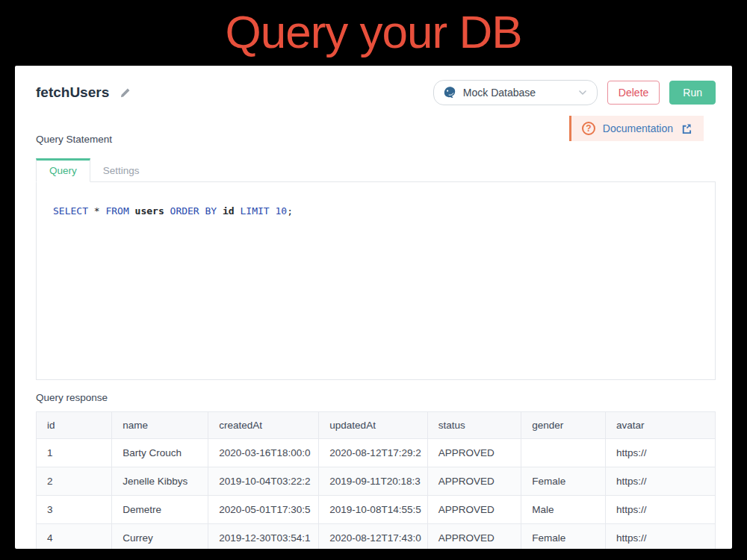  What do you see at coordinates (517, 93) in the screenshot?
I see `database-select-value: Mock Database` at bounding box center [517, 93].